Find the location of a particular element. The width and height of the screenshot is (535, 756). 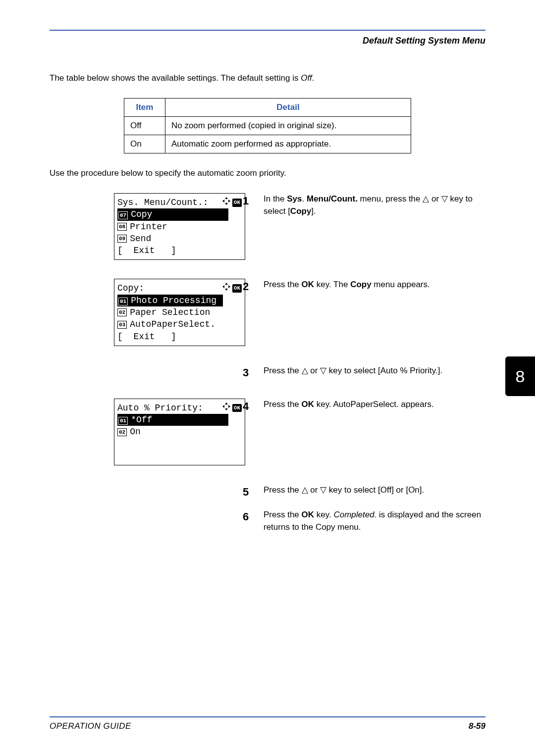

lcd-row: 08Printer is located at coordinates (179, 227).